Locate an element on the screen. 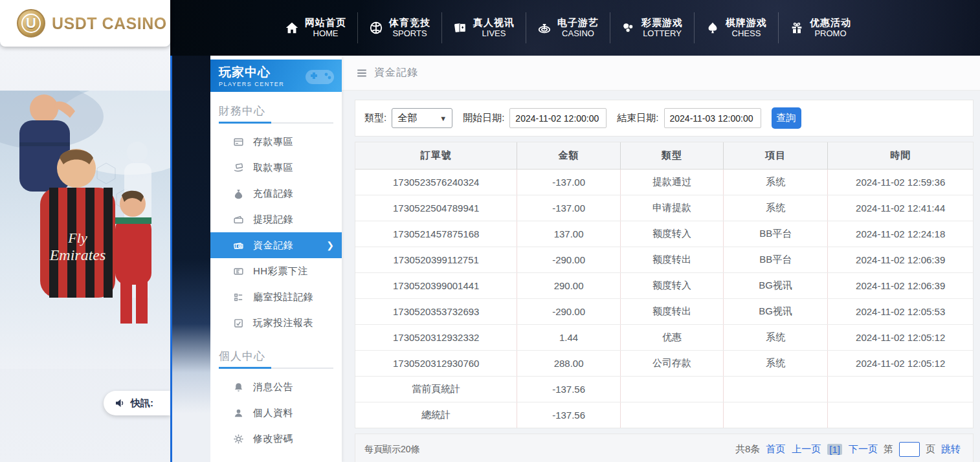 The width and height of the screenshot is (980, 462). promo-image: Fly Emirates is located at coordinates (85, 230).